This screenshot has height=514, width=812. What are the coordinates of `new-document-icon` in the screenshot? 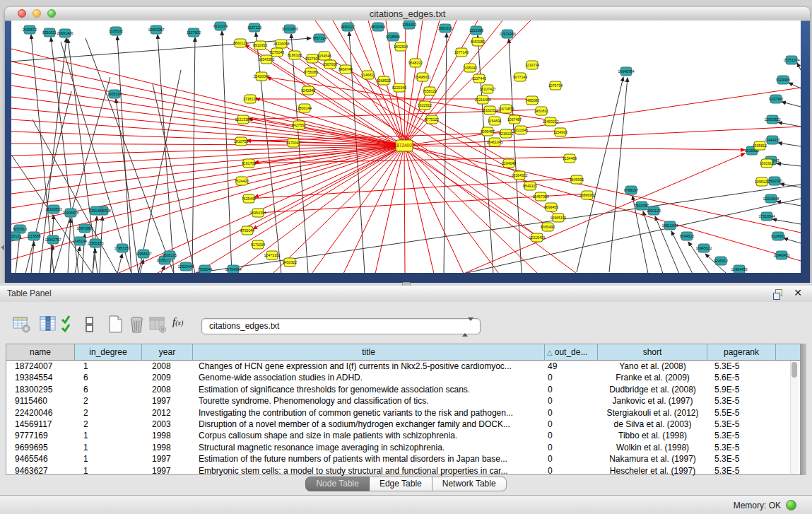 It's located at (116, 325).